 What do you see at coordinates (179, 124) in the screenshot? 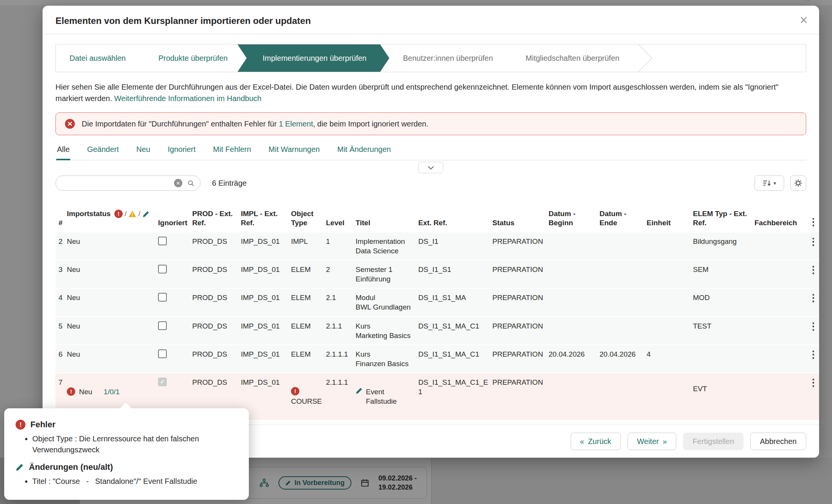
I see `alert-text-before: Die Importdaten für "Durchführungen" ent…` at bounding box center [179, 124].